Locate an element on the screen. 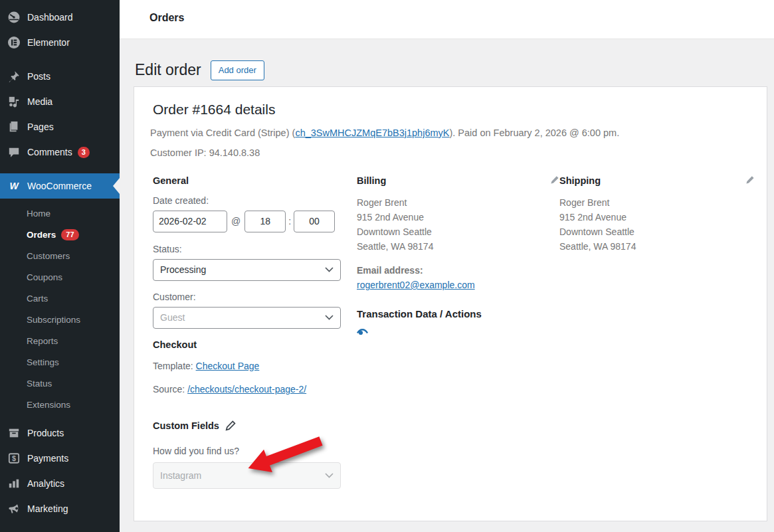  sidebar-item-payments: $ Payments is located at coordinates (60, 458).